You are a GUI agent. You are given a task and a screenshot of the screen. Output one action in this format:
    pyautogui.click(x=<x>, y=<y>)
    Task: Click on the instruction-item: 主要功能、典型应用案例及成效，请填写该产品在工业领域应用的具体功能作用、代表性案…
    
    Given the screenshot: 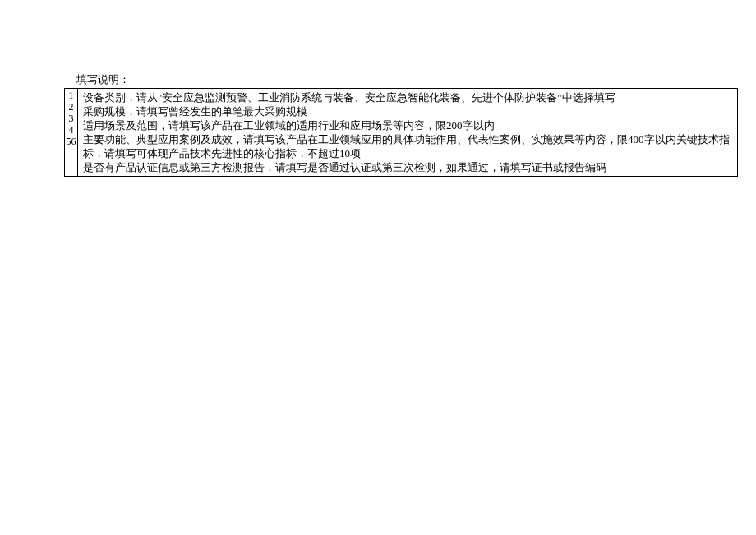 What is the action you would take?
    pyautogui.click(x=408, y=146)
    